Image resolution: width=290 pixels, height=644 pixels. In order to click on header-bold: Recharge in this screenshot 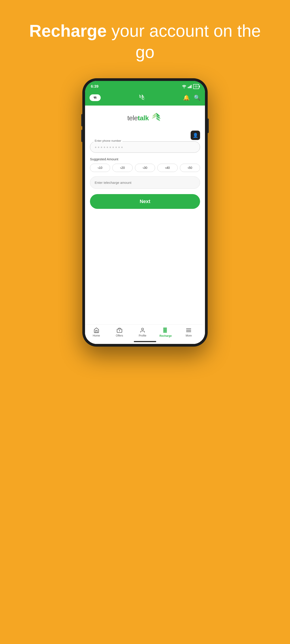, I will do `click(68, 31)`.